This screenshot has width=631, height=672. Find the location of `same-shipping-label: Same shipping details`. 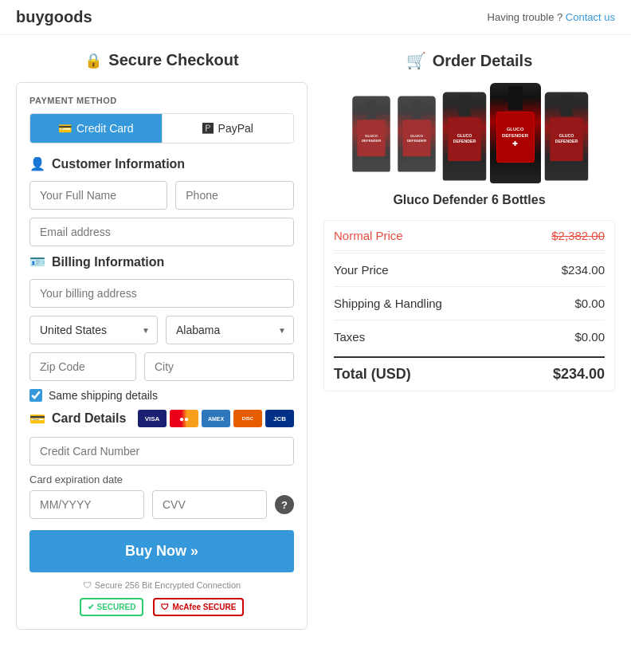

same-shipping-label: Same shipping details is located at coordinates (104, 395).